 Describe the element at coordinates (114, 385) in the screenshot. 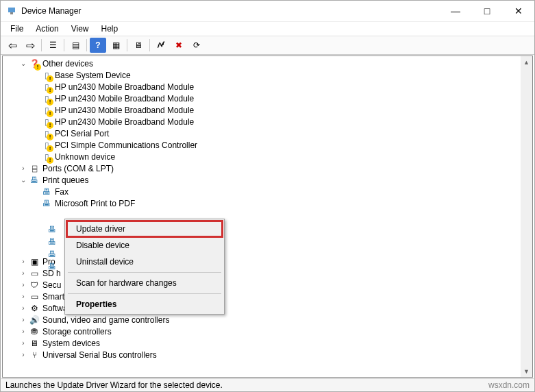

I see `status-text: Launches the Update Driver Wizard for th…` at that location.